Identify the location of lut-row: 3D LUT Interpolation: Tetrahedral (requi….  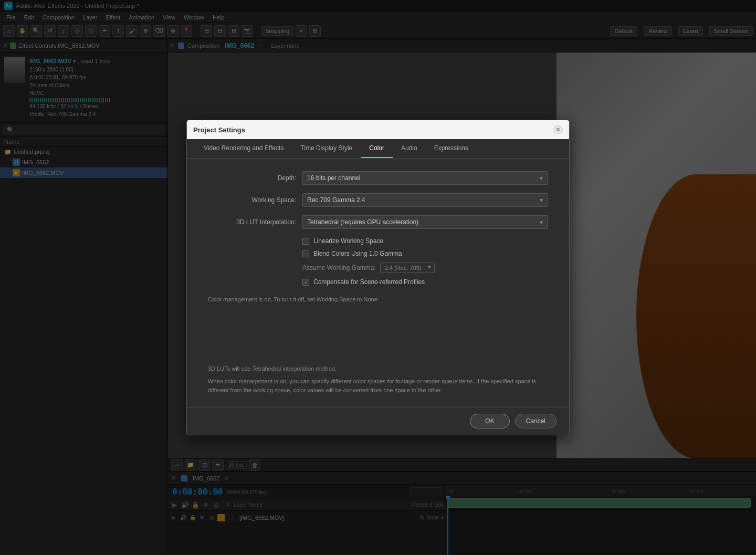
(378, 222).